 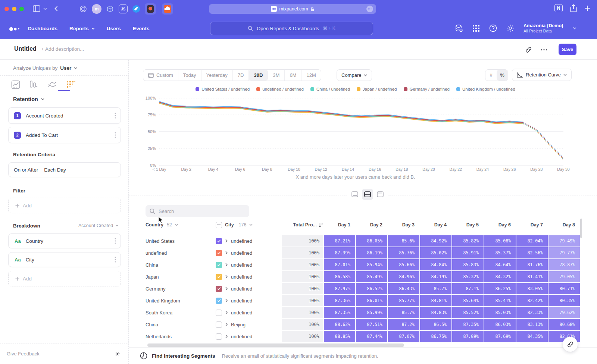 What do you see at coordinates (500, 336) in the screenshot?
I see `cell-day-value: 87.69%` at bounding box center [500, 336].